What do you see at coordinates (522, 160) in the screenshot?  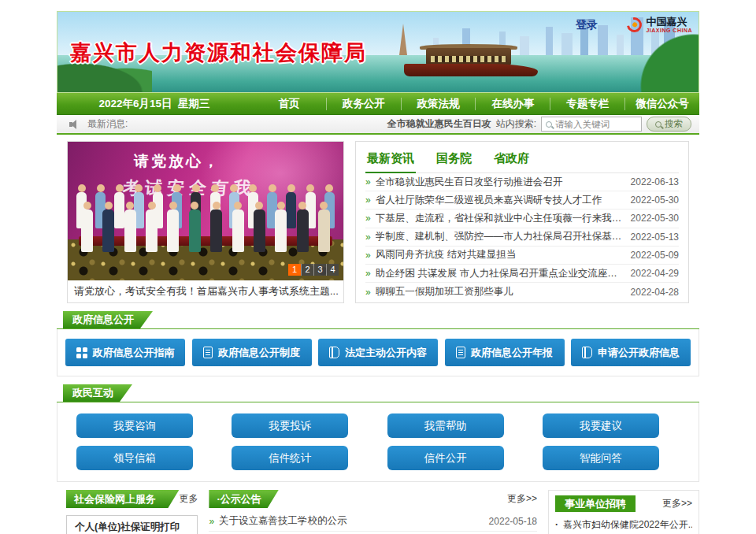 I see `news-tabs: 最新资讯 国务院 省政府` at bounding box center [522, 160].